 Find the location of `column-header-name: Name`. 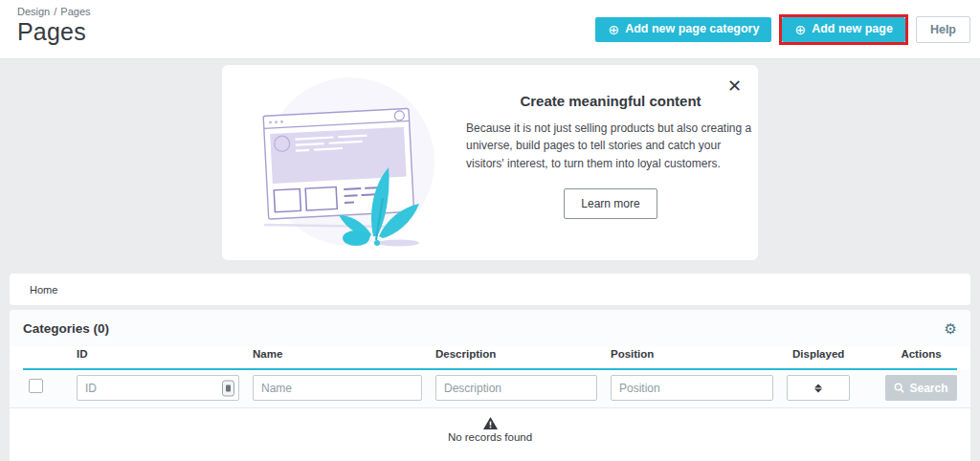

column-header-name: Name is located at coordinates (345, 354).